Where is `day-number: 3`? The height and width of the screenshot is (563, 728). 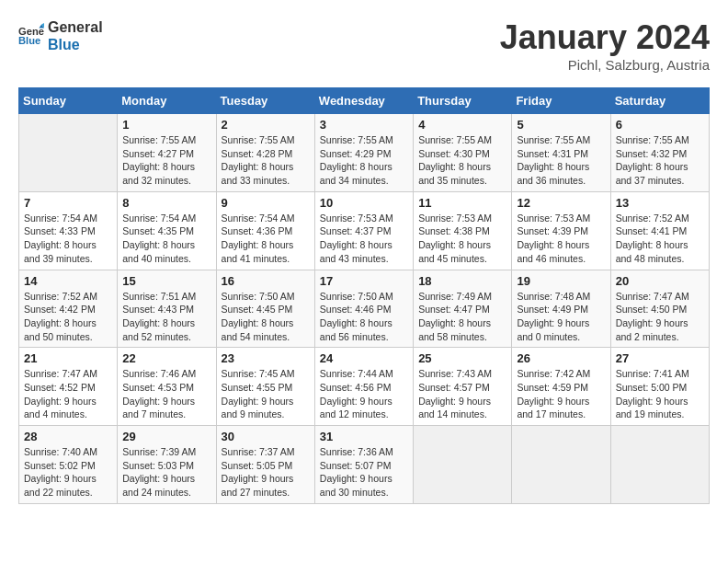 day-number: 3 is located at coordinates (364, 125).